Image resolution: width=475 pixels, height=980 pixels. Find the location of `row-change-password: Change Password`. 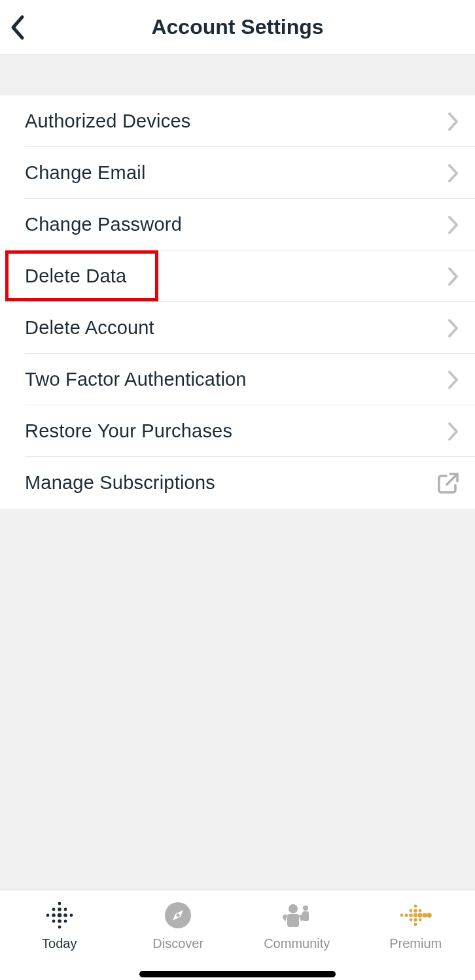

row-change-password: Change Password is located at coordinates (238, 225).